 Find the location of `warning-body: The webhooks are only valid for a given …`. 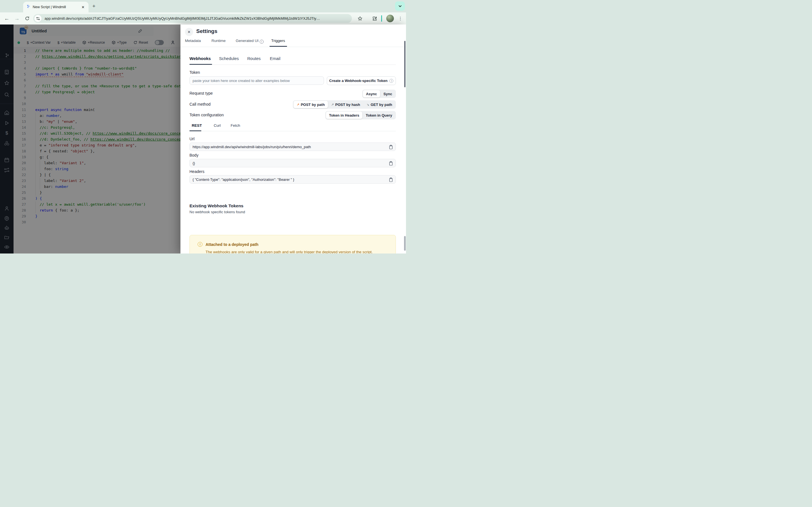

warning-body: The webhooks are only valid for a given … is located at coordinates (299, 251).